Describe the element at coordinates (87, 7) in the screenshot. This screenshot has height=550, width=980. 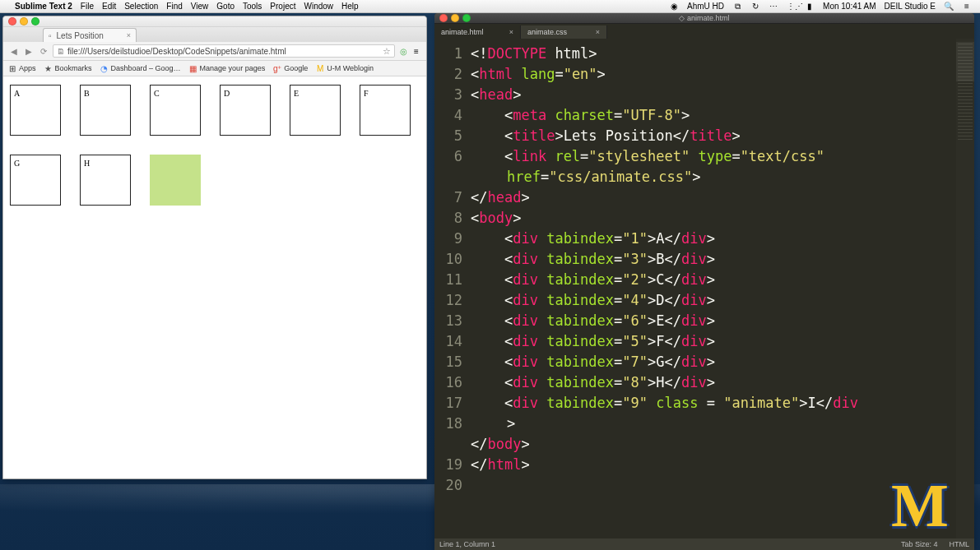
I see `menu-file: File` at that location.